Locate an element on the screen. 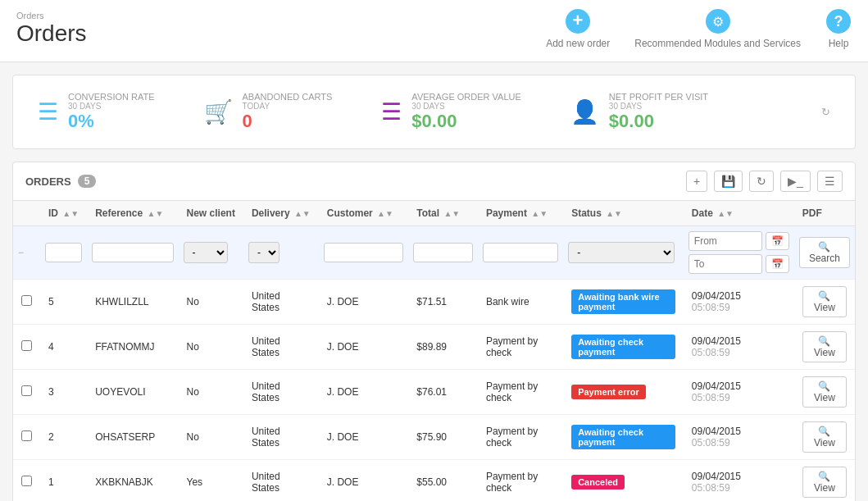  row-payment: Bank wire is located at coordinates (520, 302).